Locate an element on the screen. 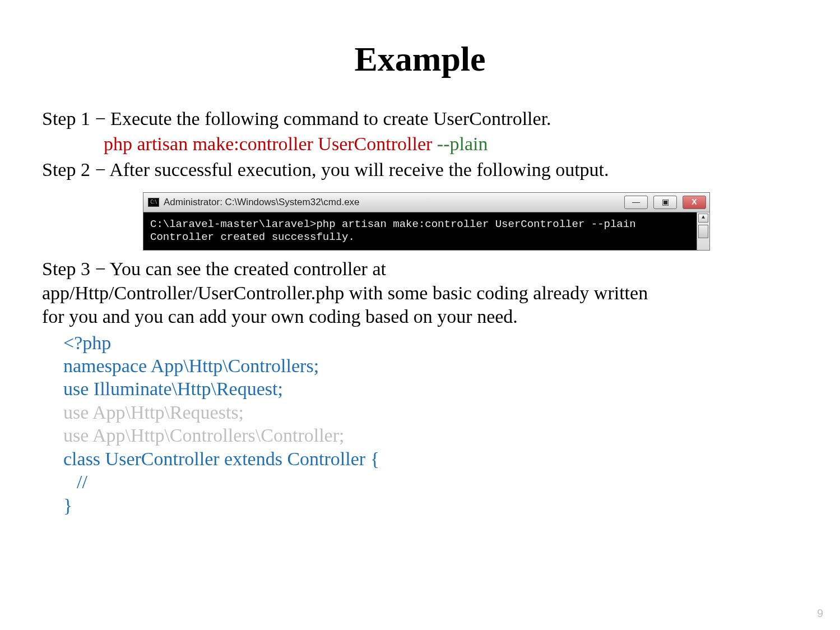  terminal-scrollbar: ▲ is located at coordinates (703, 231).